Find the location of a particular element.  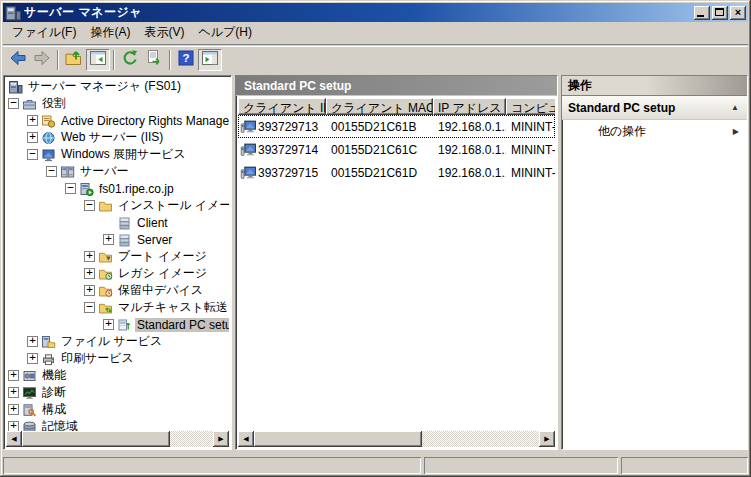

client-cell: 393729715 is located at coordinates (282, 172).